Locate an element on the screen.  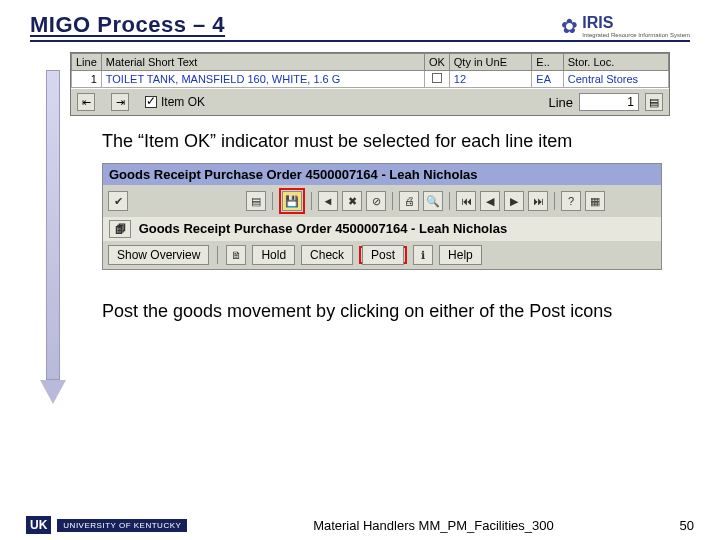
slide-footer: UK UNIVERSITY OF KENTUCKY Material Handl… is located at coordinates (360, 525).